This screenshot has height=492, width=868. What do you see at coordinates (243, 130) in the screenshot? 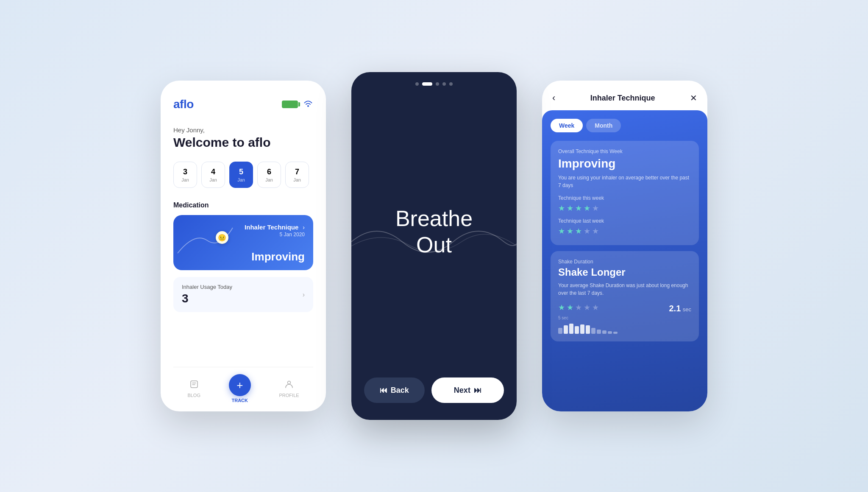
I see `greeting: Hey Jonny,` at bounding box center [243, 130].